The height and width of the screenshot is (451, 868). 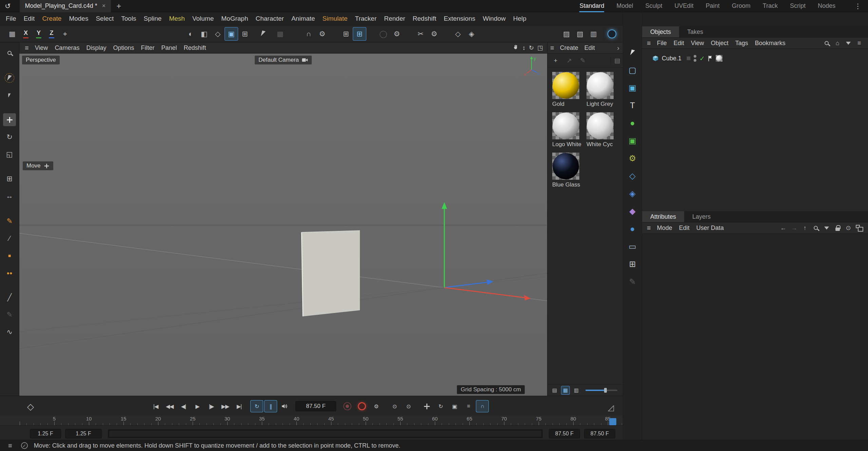 I want to click on lock-z-button: Z, so click(x=52, y=34).